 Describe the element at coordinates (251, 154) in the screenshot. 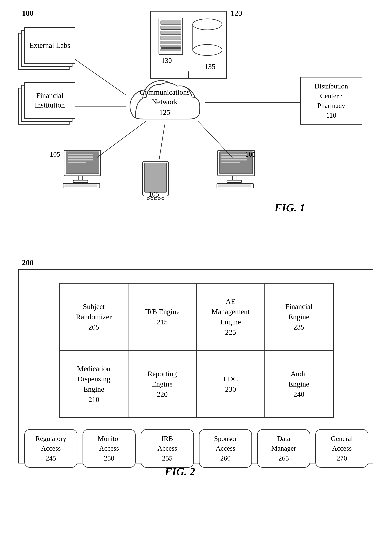

I see `terminal-label-right: 105` at that location.